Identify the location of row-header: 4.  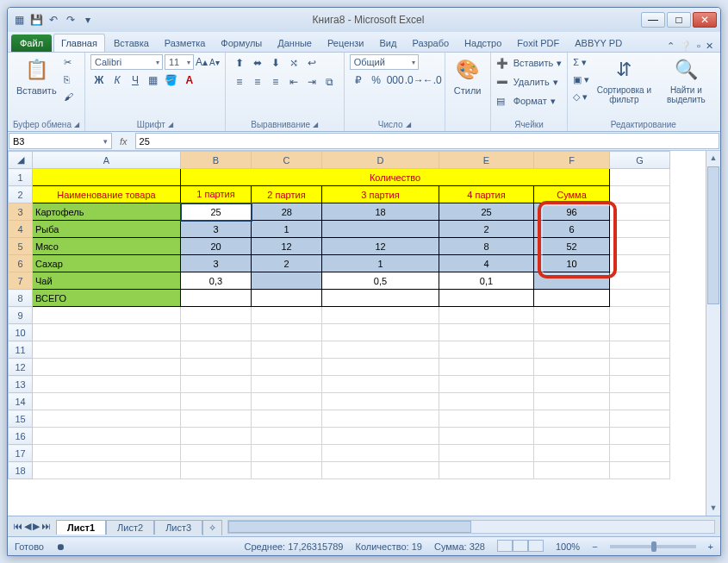
(21, 229).